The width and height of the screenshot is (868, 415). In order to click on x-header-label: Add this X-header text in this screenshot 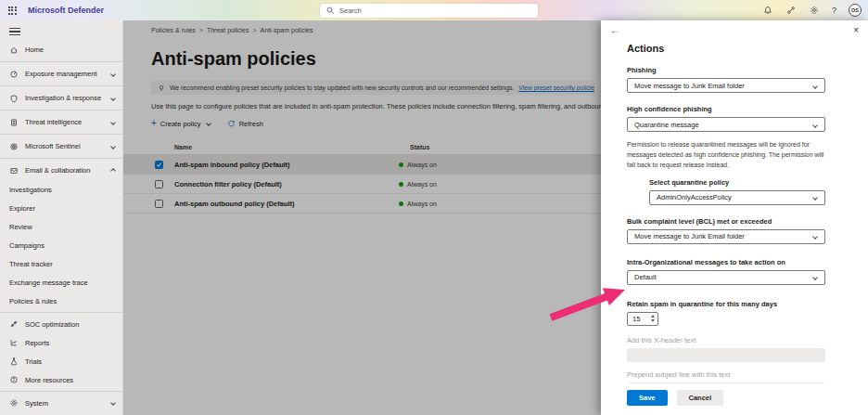, I will do `click(726, 340)`.